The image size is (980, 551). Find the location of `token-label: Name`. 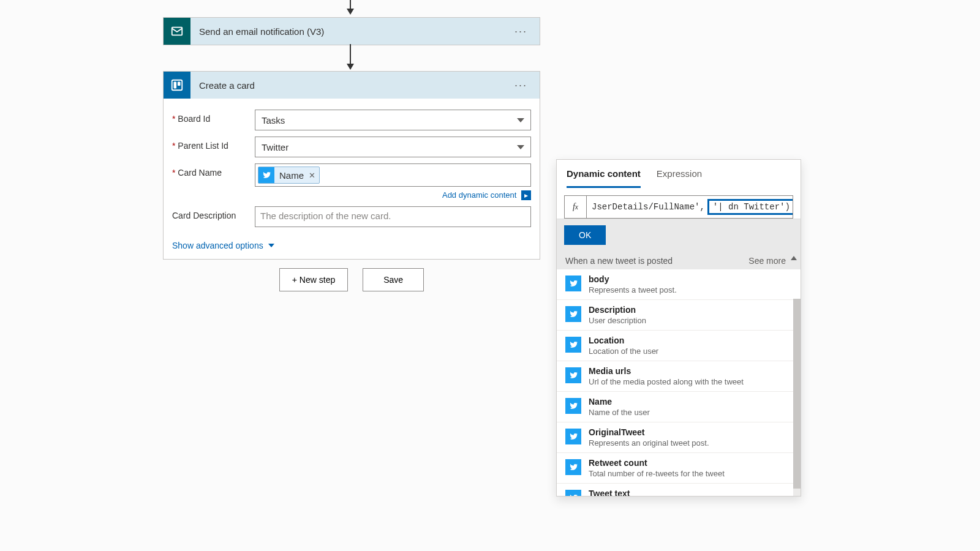

token-label: Name is located at coordinates (292, 175).